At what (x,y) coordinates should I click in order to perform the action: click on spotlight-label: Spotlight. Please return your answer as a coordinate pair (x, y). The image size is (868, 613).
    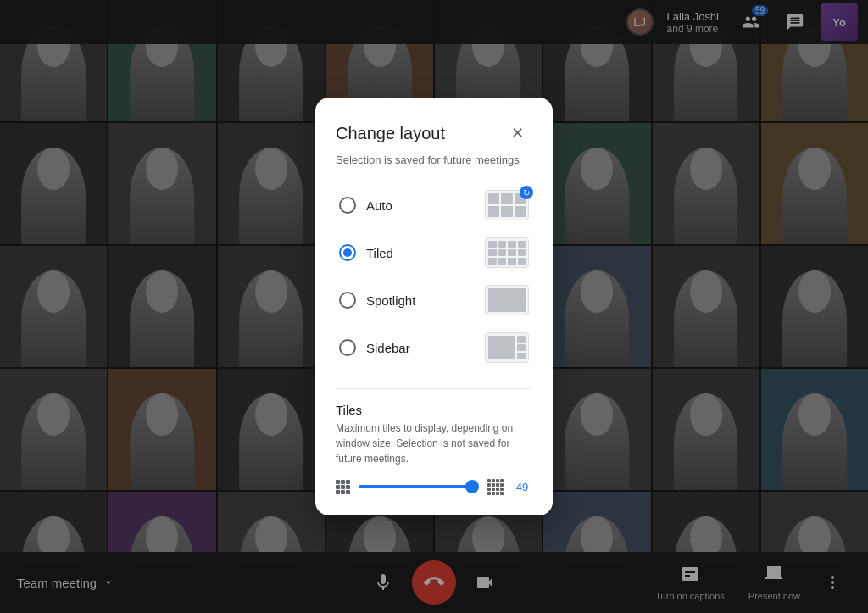
    Looking at the image, I should click on (391, 300).